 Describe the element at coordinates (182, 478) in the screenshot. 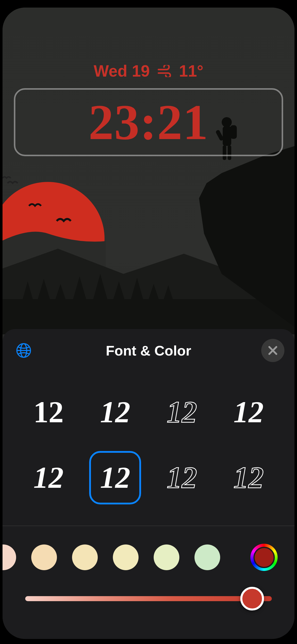

I see `font-option-6: 12` at that location.